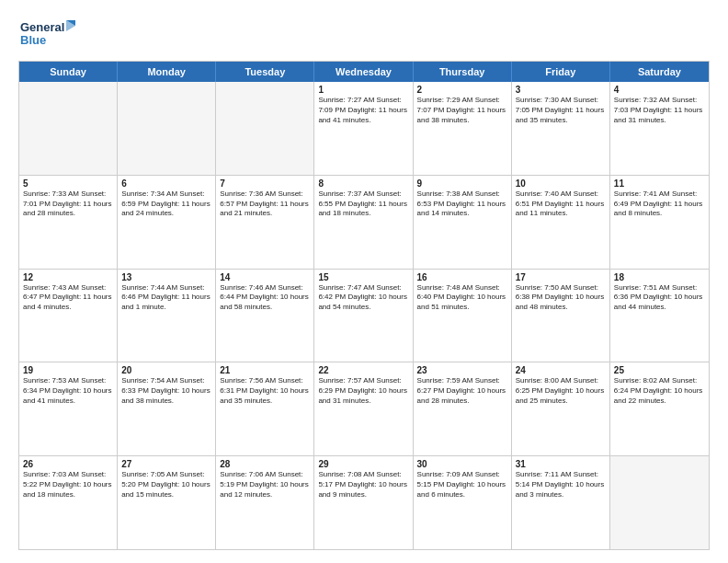 The height and width of the screenshot is (563, 728). I want to click on day-info: Sunrise: 7:43 AM Sunset: 6:47 PM Dayligh…, so click(68, 298).